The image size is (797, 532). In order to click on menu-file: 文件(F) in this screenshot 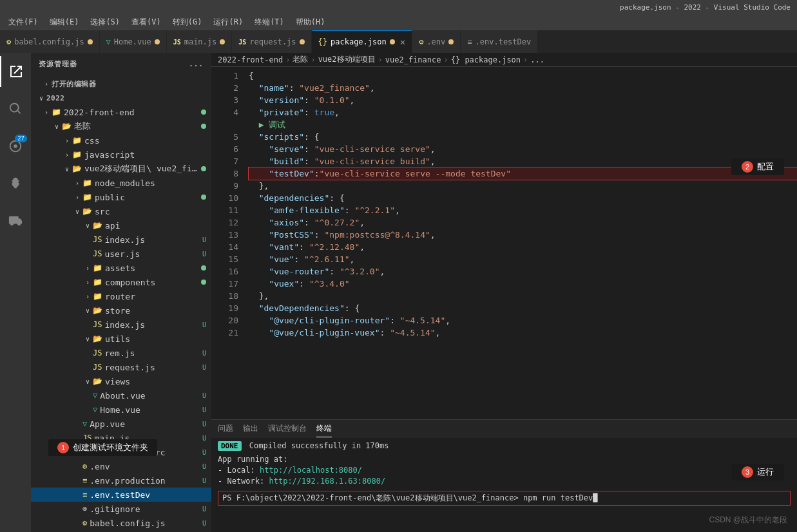, I will do `click(23, 22)`.